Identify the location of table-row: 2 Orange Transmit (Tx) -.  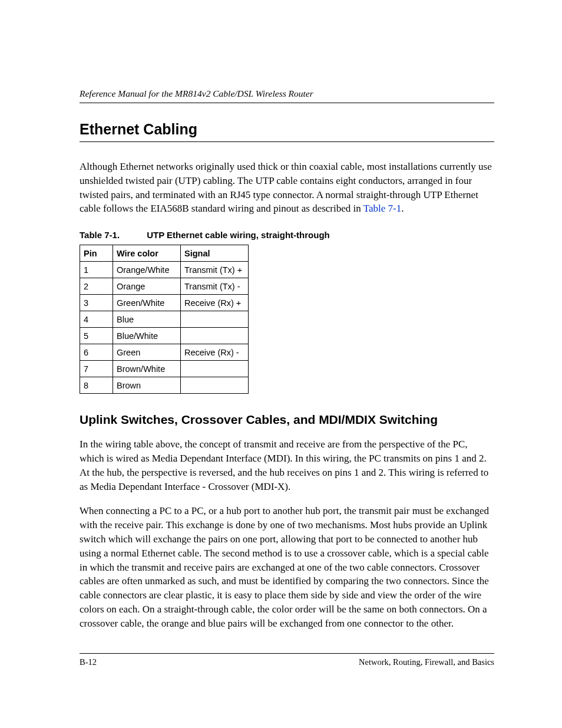
(164, 286).